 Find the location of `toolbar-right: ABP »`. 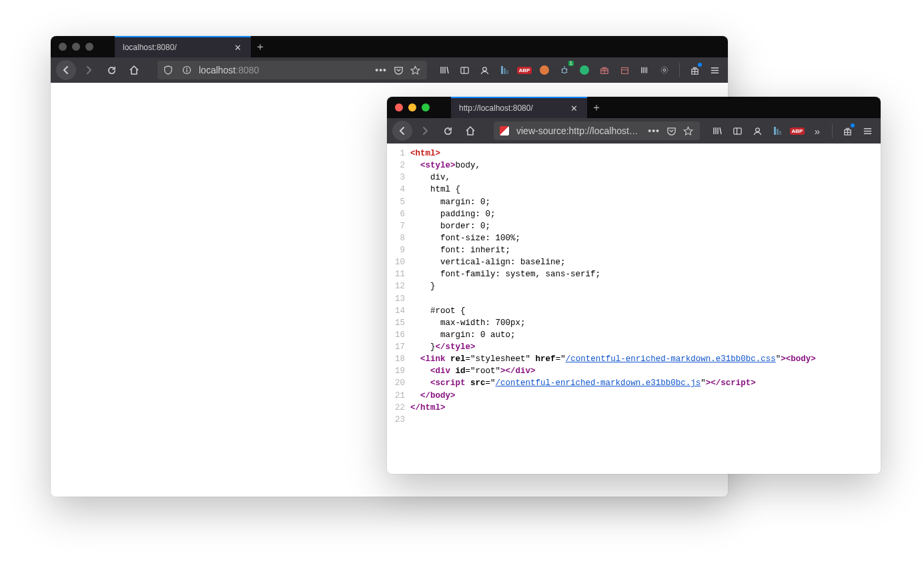

toolbar-right: ABP » is located at coordinates (791, 131).